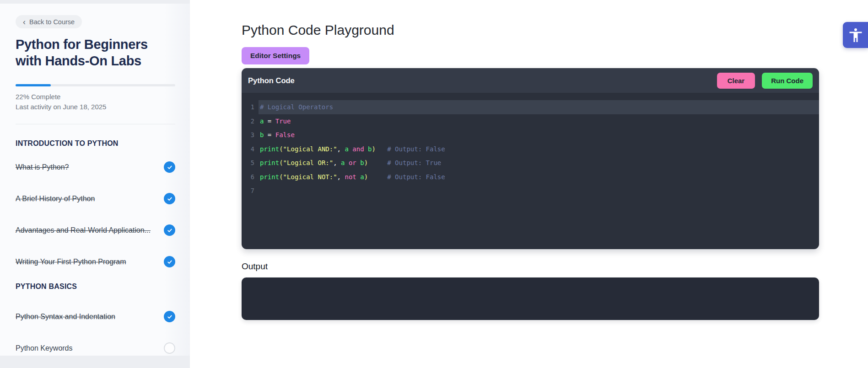 The height and width of the screenshot is (368, 868). Describe the element at coordinates (530, 177) in the screenshot. I see `code-line: 6 print("Logical NOT:", not a) # Output:…` at that location.